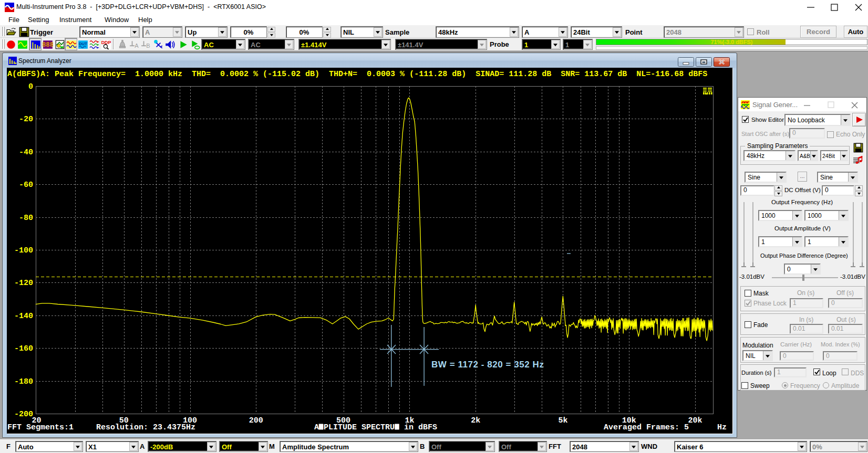  I want to click on svg-text: 200, so click(256, 421).